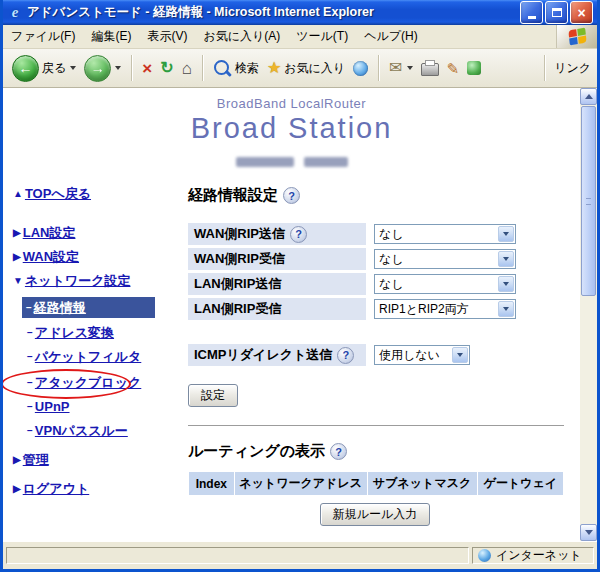 Image resolution: width=600 pixels, height=572 pixels. What do you see at coordinates (166, 68) in the screenshot?
I see `refresh-icon: ↻` at bounding box center [166, 68].